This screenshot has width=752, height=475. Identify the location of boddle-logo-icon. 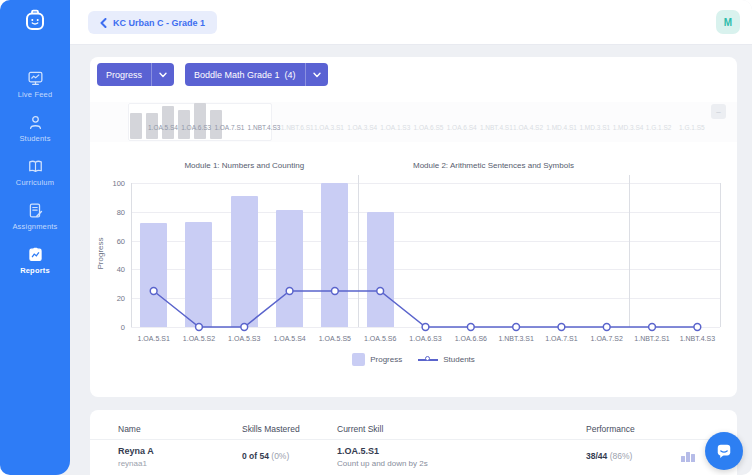
(35, 20).